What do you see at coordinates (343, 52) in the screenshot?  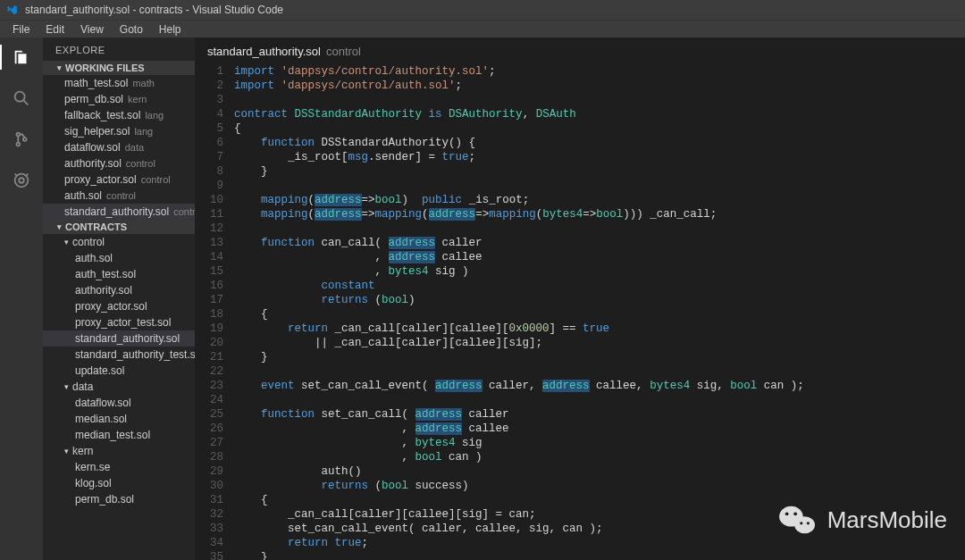 I see `tab-dir: control` at bounding box center [343, 52].